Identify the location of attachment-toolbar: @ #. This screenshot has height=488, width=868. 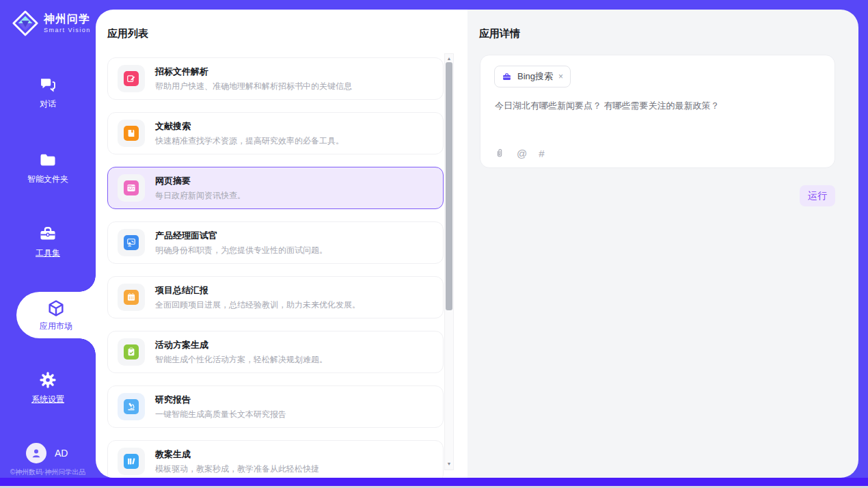
(519, 153).